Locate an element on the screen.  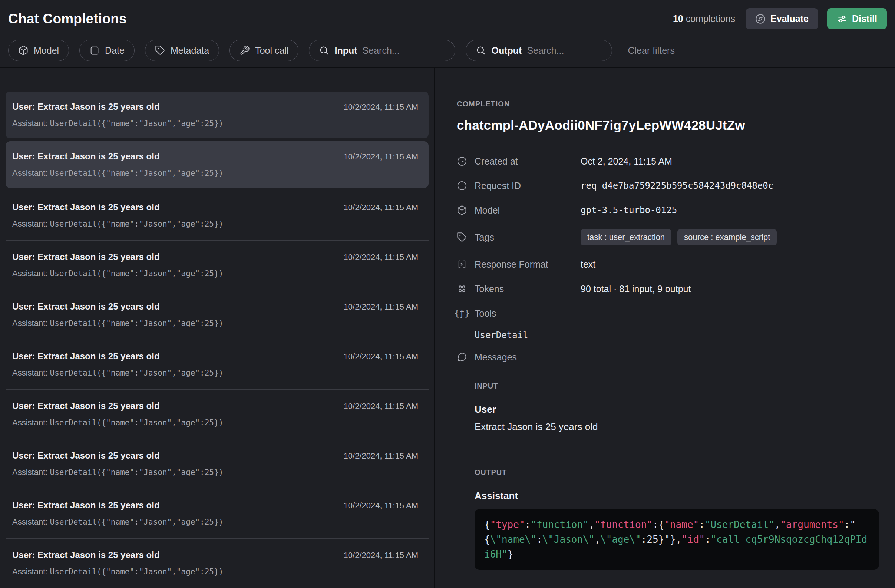
response-format-value: text is located at coordinates (588, 265).